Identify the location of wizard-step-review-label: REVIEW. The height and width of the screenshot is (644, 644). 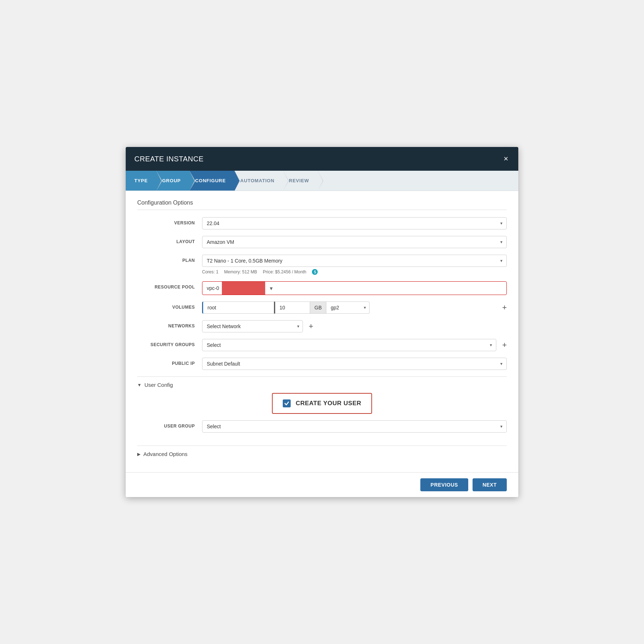
(299, 181).